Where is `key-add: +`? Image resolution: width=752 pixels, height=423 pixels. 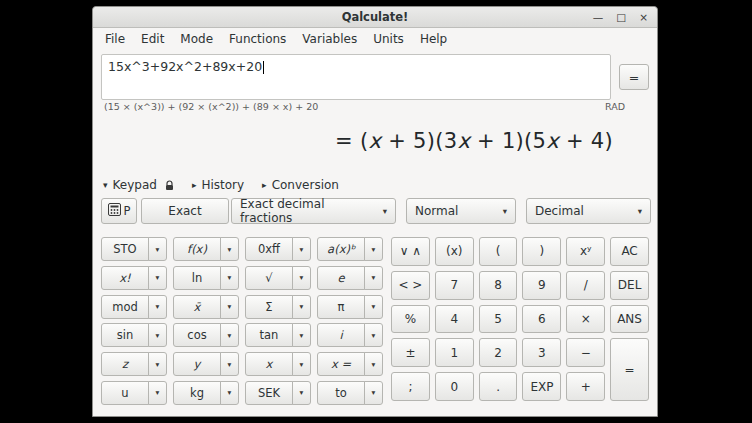 key-add: + is located at coordinates (586, 386).